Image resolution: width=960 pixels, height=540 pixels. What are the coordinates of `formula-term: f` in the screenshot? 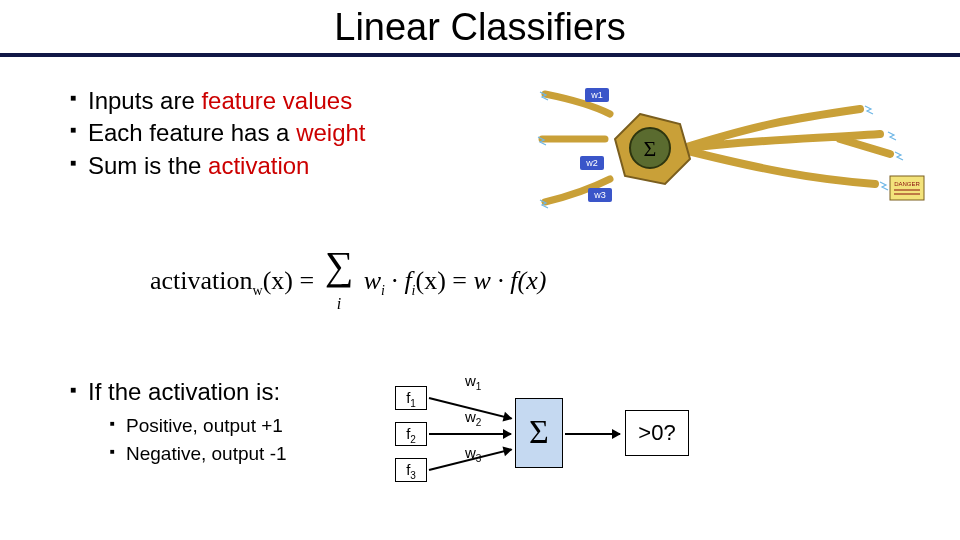 It's located at (408, 280).